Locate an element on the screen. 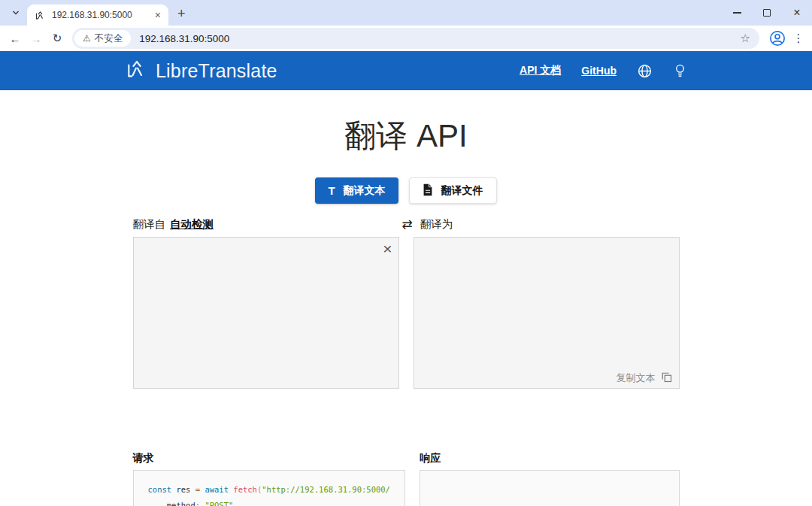 This screenshot has width=812, height=506. url-text: 192.168.31.90:5000 is located at coordinates (439, 39).